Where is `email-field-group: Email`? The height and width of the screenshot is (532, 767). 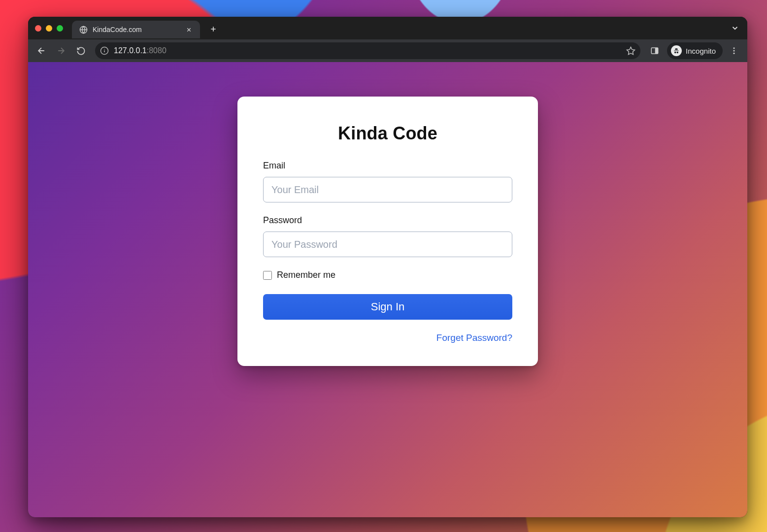 email-field-group: Email is located at coordinates (388, 181).